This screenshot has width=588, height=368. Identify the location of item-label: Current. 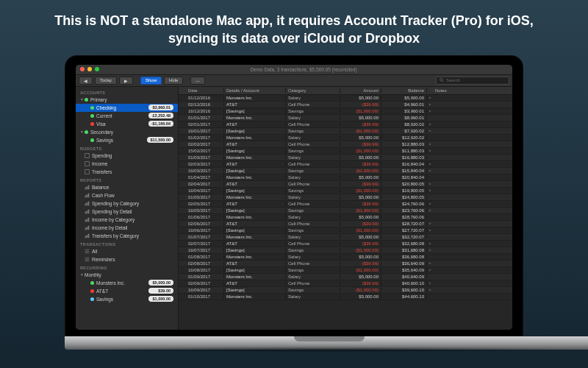
(122, 116).